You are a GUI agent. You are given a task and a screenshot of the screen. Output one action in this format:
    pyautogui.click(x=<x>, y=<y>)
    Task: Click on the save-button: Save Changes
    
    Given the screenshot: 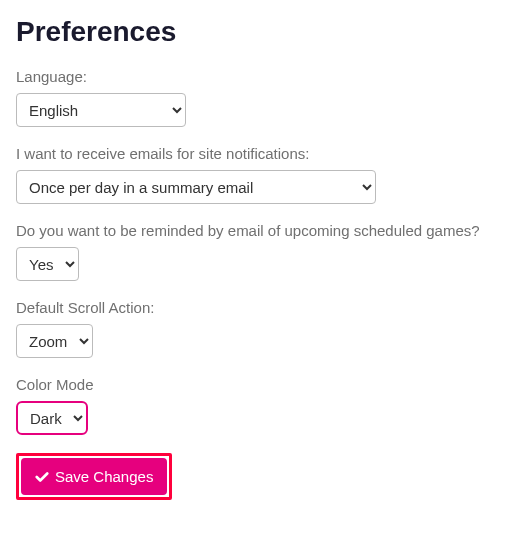 What is the action you would take?
    pyautogui.click(x=94, y=476)
    